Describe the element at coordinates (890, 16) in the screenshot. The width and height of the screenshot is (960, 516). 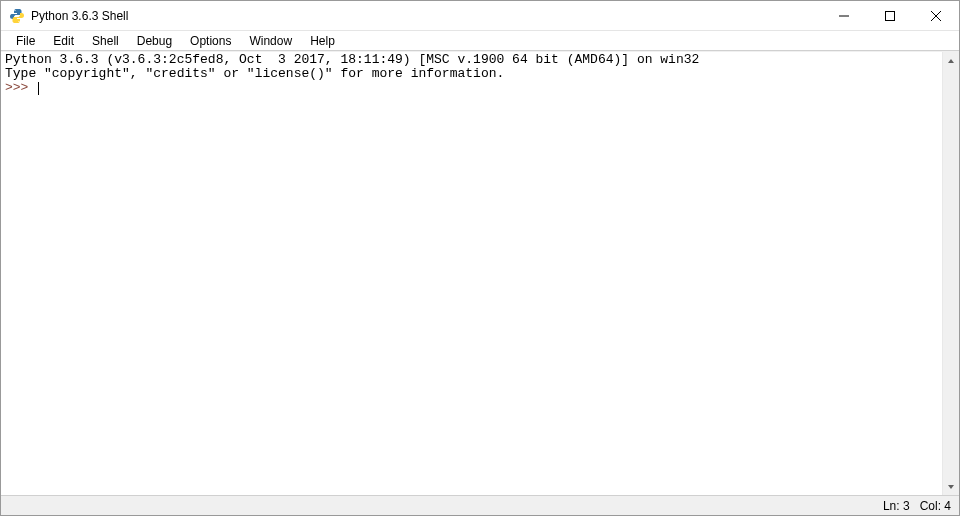
I see `maximize-button` at that location.